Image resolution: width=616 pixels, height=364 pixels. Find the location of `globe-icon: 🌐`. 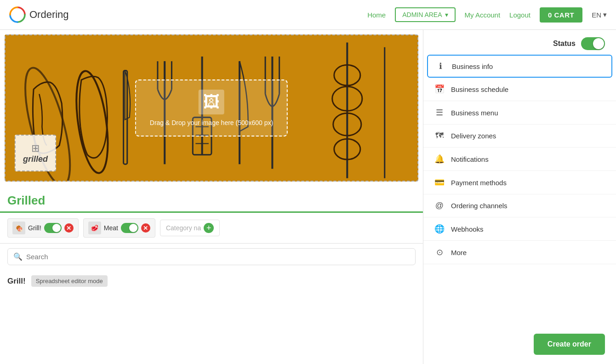

globe-icon: 🌐 is located at coordinates (439, 229).